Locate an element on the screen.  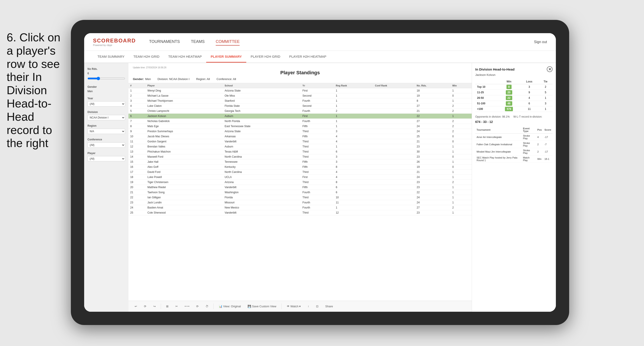
table-row: 25 Cole Sherwood Vanderbilt Third 12 23 … is located at coordinates (300, 213).